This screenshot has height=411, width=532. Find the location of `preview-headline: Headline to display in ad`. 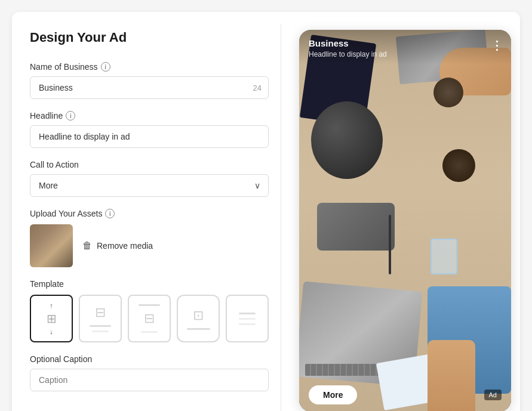

preview-headline: Headline to display in ad is located at coordinates (405, 54).